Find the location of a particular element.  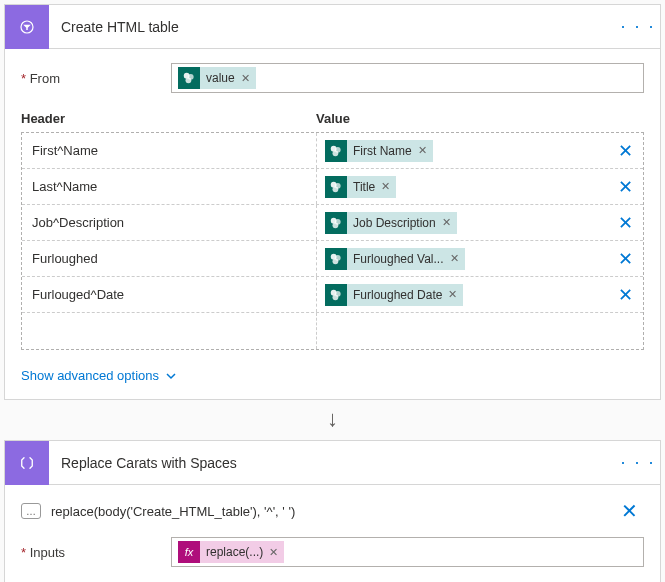

table-row: Last^Name Title ✕ ✕ is located at coordinates (332, 187).